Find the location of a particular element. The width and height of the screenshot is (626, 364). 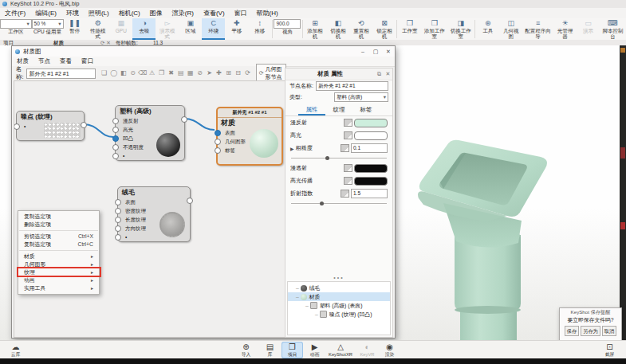

fov-value-field: 900.0 is located at coordinates (287, 24).